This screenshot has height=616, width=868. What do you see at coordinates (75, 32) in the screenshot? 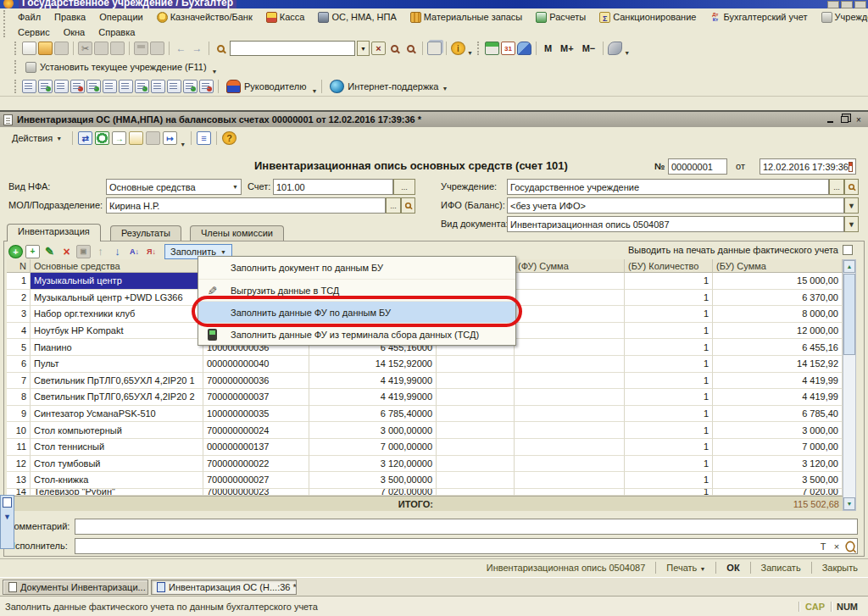
I see `menu-windows: Окна` at bounding box center [75, 32].